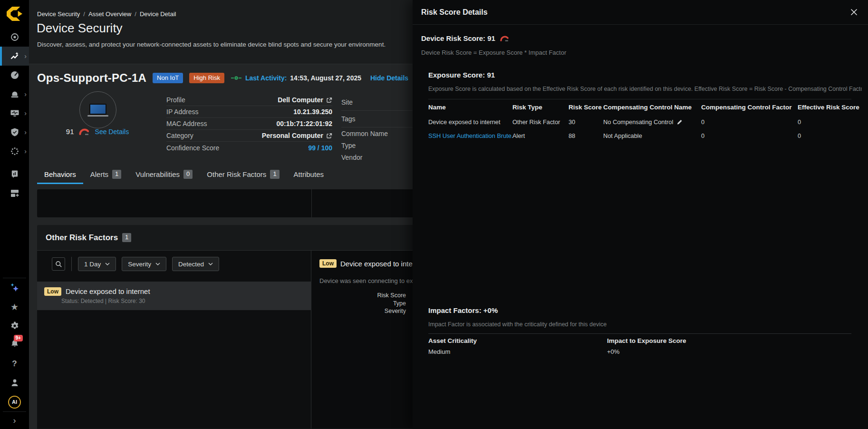  I want to click on field-label-tags: Tags, so click(377, 119).